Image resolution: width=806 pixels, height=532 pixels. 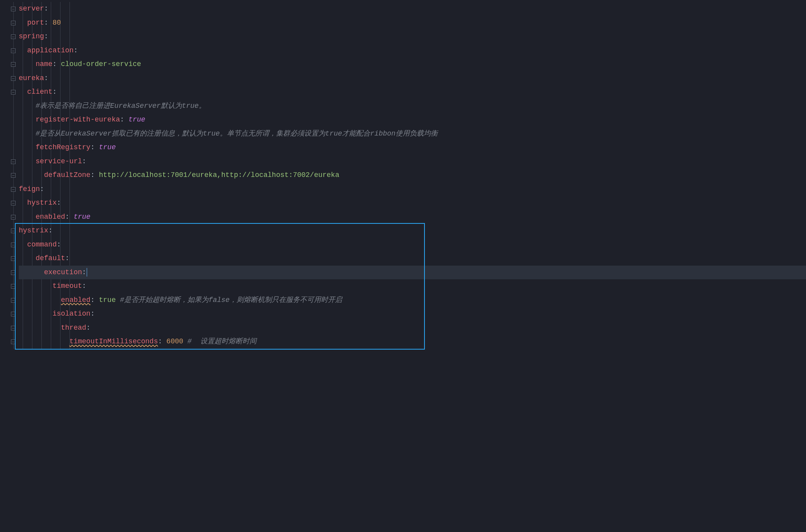 What do you see at coordinates (412, 37) in the screenshot?
I see `code-line: spring:` at bounding box center [412, 37].